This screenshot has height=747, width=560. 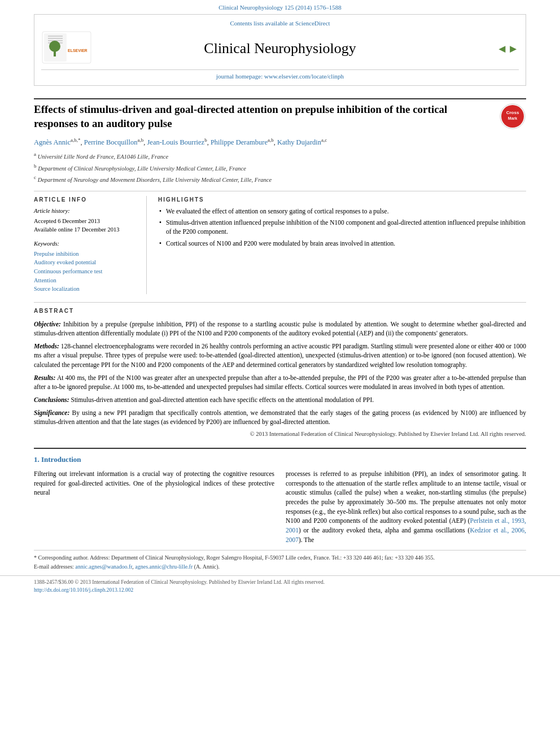 What do you see at coordinates (280, 142) in the screenshot?
I see `authors-line: Agnès Annica,b,*, Perrine Bocquillona,b,…` at bounding box center [280, 142].